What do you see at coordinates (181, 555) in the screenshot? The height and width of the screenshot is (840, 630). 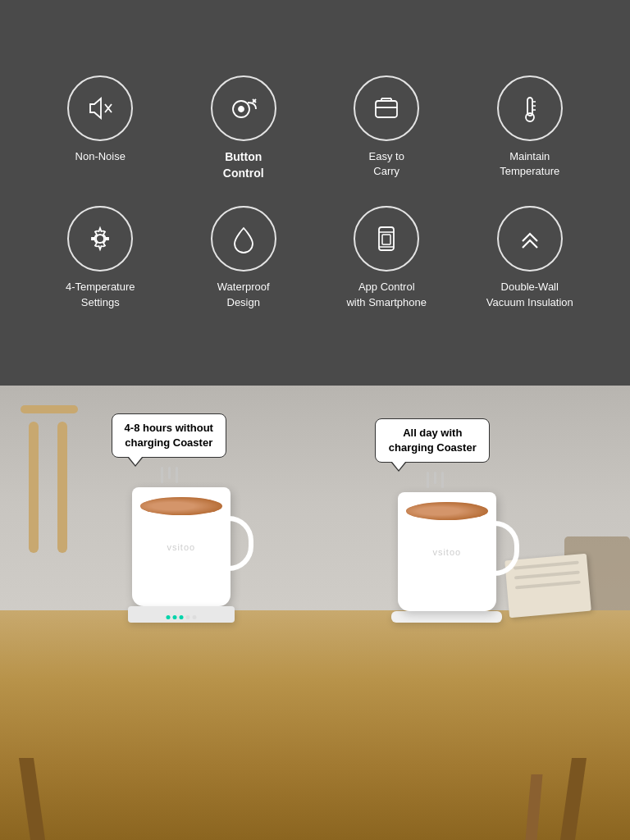 I see `mug-left-wrapper: 4-8 hours withoutcharging Coaster vsitoo` at bounding box center [181, 555].